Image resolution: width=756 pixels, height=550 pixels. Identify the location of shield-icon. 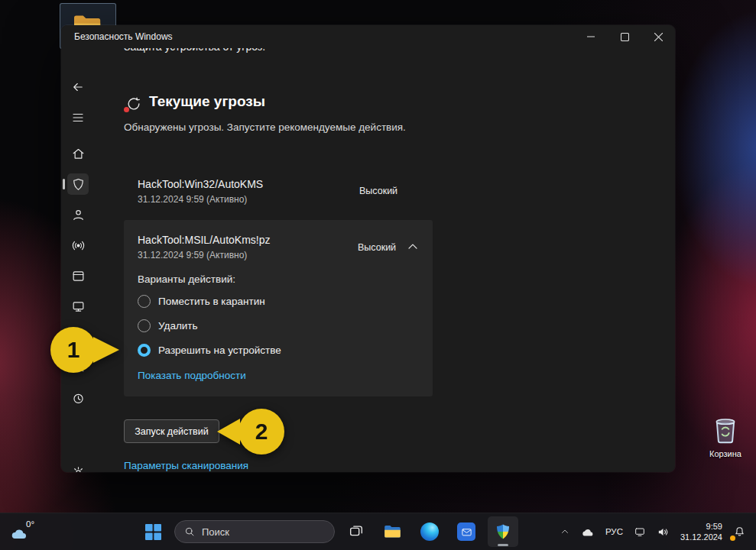
(78, 185).